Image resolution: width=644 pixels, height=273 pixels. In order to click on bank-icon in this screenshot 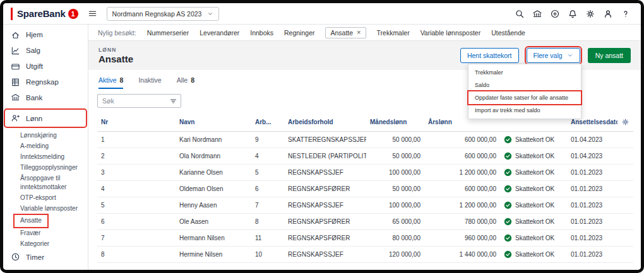, I will do `click(537, 14)`.